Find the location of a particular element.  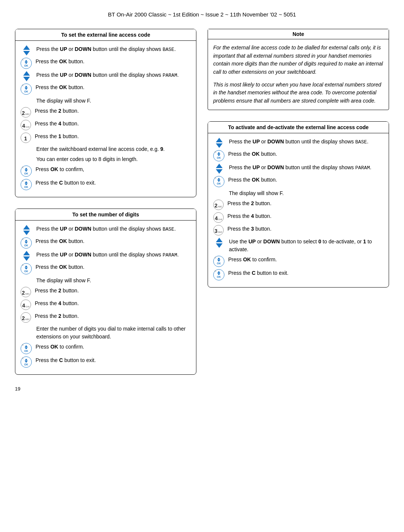

step-text: Press OK to confirm, is located at coordinates (113, 169).